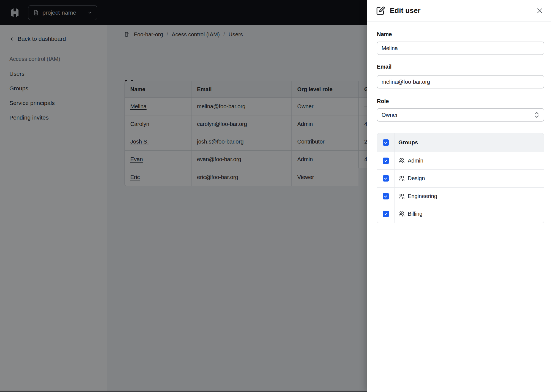 This screenshot has height=392, width=551. I want to click on select-stepper-icon, so click(537, 115).